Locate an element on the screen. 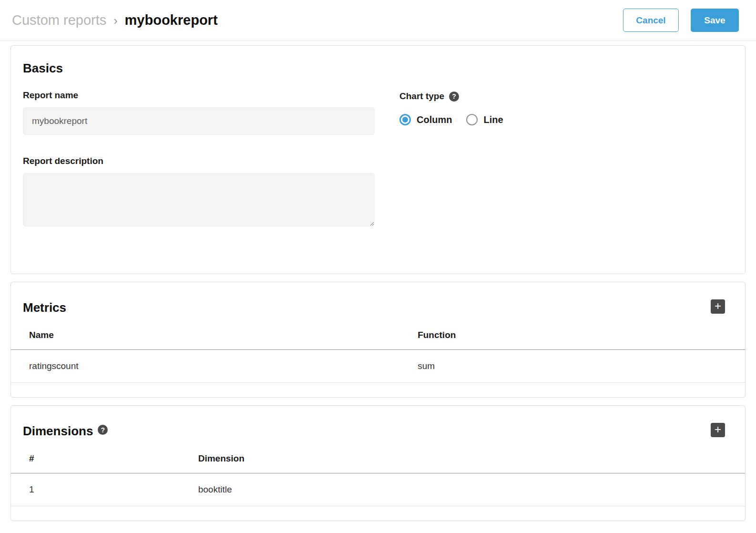 Image resolution: width=756 pixels, height=533 pixels. metrics-table: Name Function ratingscount sum is located at coordinates (378, 352).